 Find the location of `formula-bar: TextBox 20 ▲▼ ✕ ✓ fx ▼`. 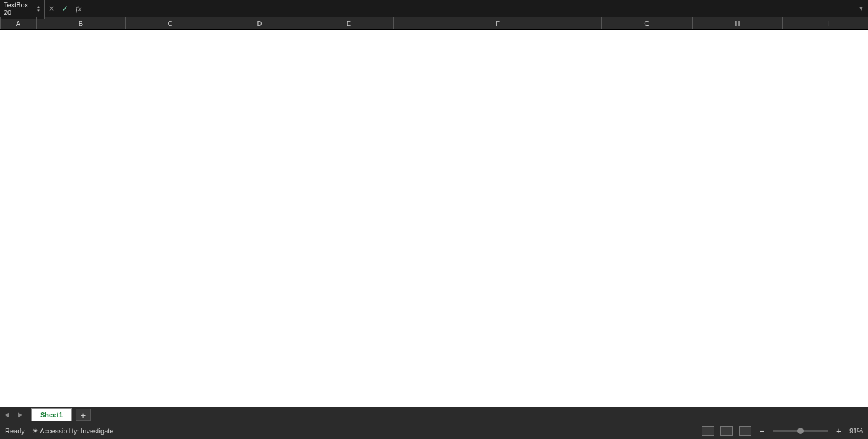

formula-bar: TextBox 20 ▲▼ ✕ ✓ fx ▼ is located at coordinates (434, 9).